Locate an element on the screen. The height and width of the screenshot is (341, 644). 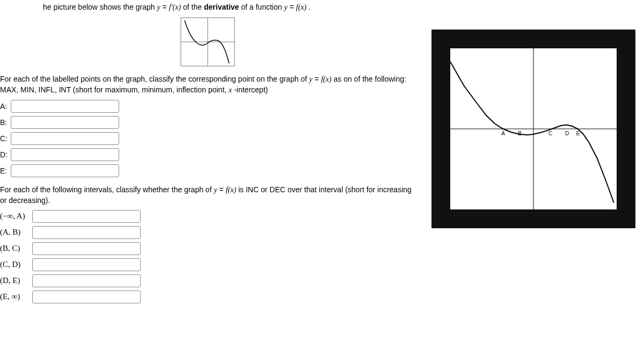
svg-text: B is located at coordinates (519, 133).